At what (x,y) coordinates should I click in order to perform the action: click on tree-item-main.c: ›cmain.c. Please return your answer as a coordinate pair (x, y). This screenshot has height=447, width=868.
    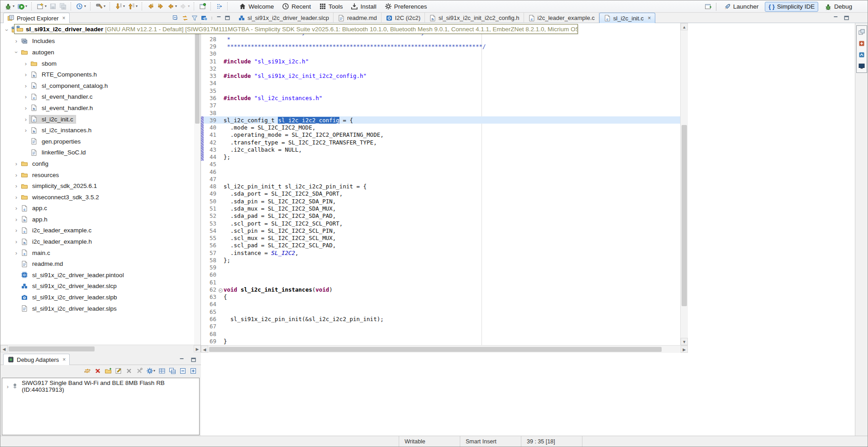
    Looking at the image, I should click on (97, 253).